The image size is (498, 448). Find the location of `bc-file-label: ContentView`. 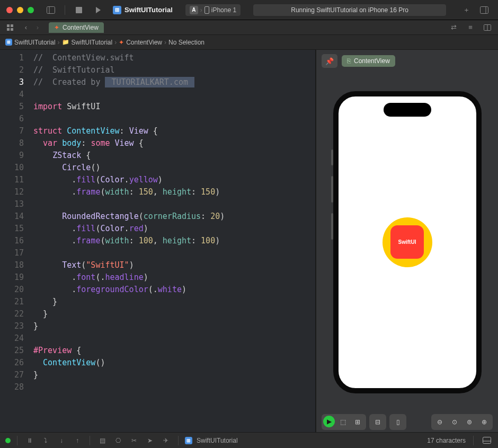

bc-file-label: ContentView is located at coordinates (144, 42).